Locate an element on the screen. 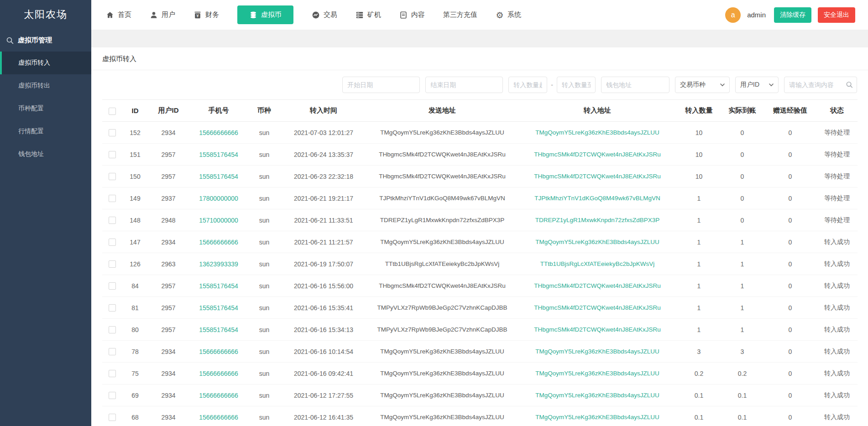 The height and width of the screenshot is (426, 868). user-icon is located at coordinates (154, 15).